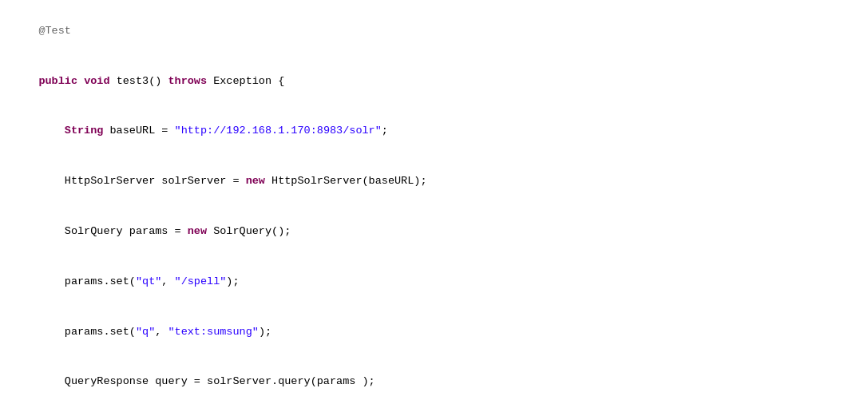 The image size is (868, 404). What do you see at coordinates (434, 332) in the screenshot?
I see `code-line-7: params.set("q", "text:sumsung");` at bounding box center [434, 332].